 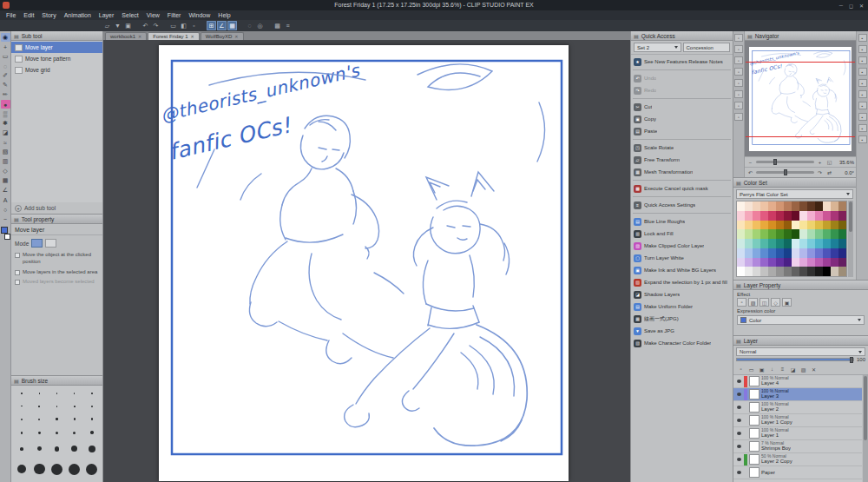 I want to click on quick-access-item: ▤ Make Uniform Folder, so click(x=682, y=307).